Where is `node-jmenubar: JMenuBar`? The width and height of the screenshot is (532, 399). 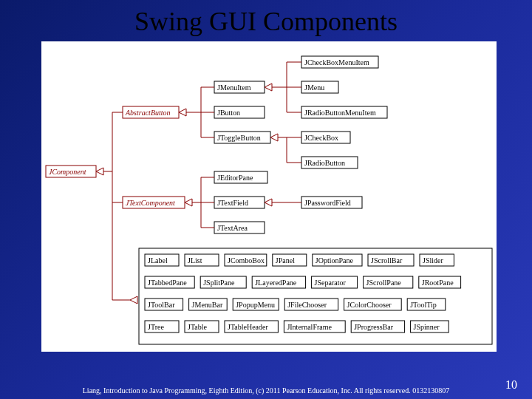
node-jmenubar: JMenuBar is located at coordinates (208, 304).